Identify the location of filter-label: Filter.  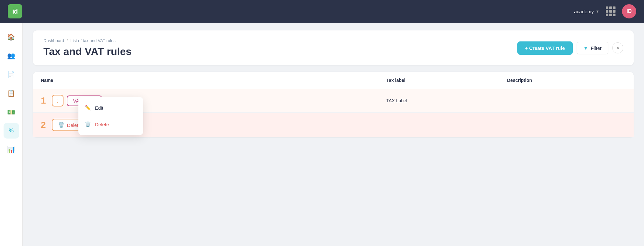
(596, 48).